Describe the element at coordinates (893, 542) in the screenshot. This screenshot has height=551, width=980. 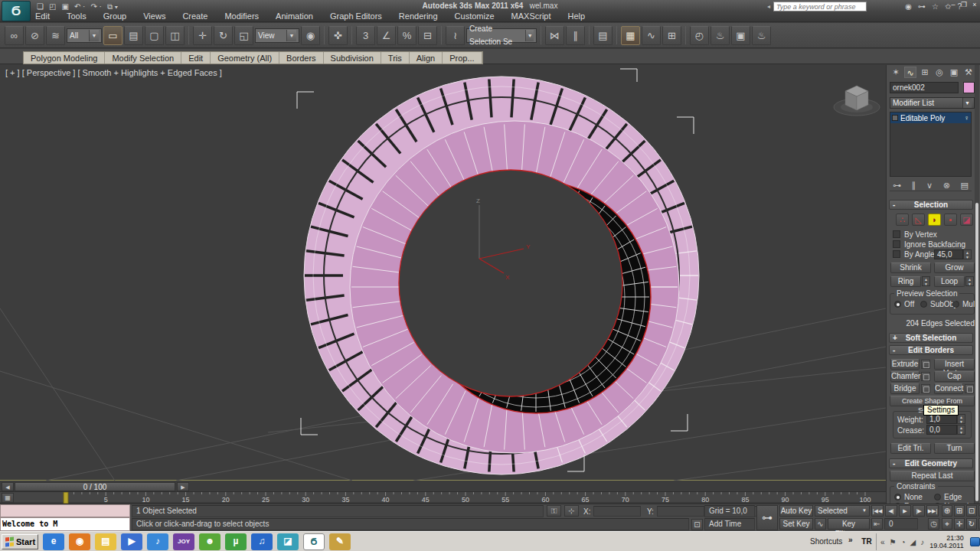
I see `flag-icon: ⚑` at that location.